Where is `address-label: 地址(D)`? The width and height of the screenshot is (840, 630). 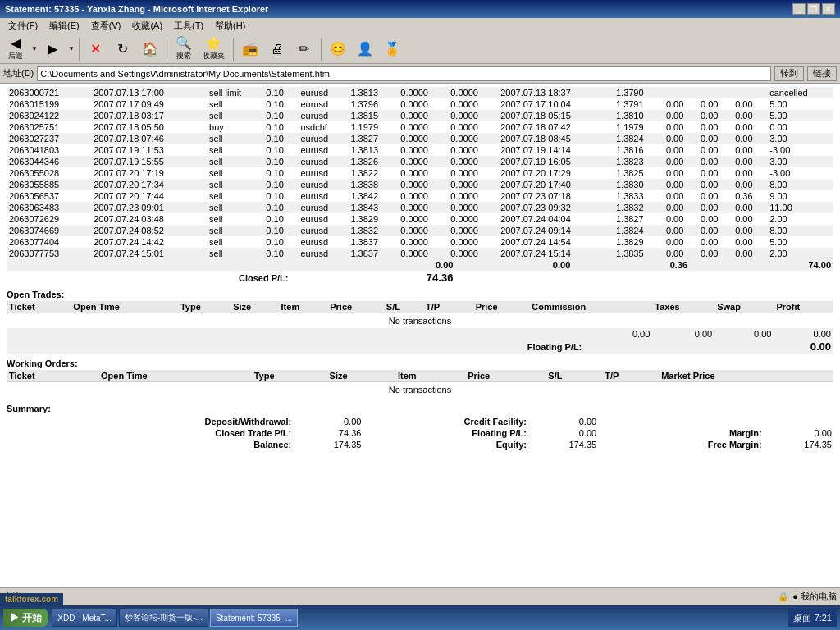
address-label: 地址(D) is located at coordinates (18, 74).